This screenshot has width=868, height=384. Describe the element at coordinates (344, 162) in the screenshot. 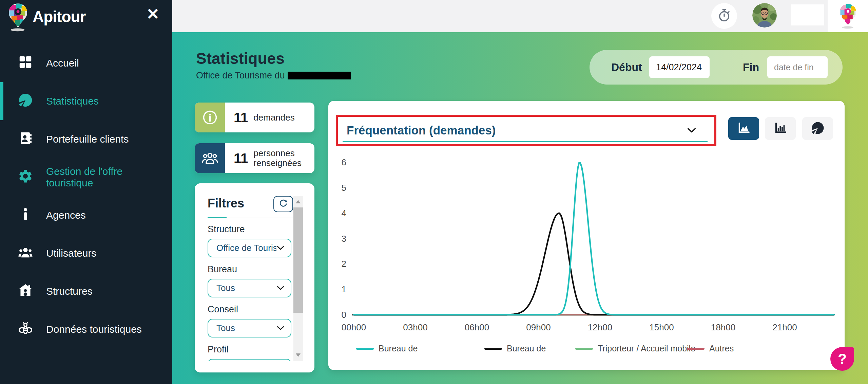

I see `svg-text: 6` at that location.